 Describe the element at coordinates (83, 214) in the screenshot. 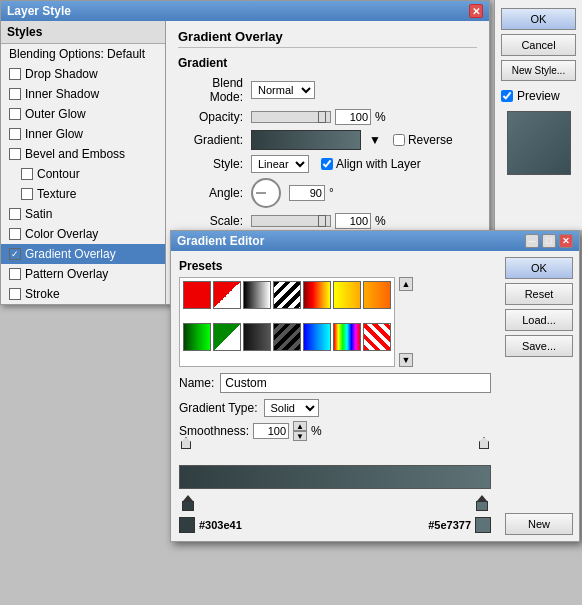

I see `sidebar-item-satin: Satin` at that location.